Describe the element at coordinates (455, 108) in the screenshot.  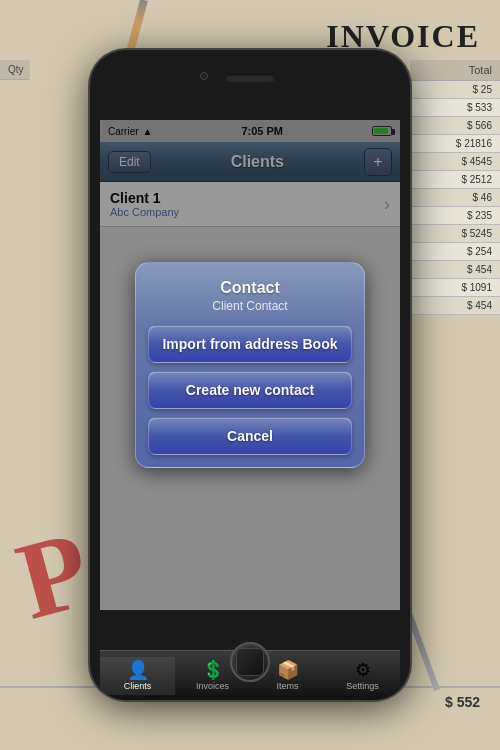
I see `table-cell: $ 533` at that location.